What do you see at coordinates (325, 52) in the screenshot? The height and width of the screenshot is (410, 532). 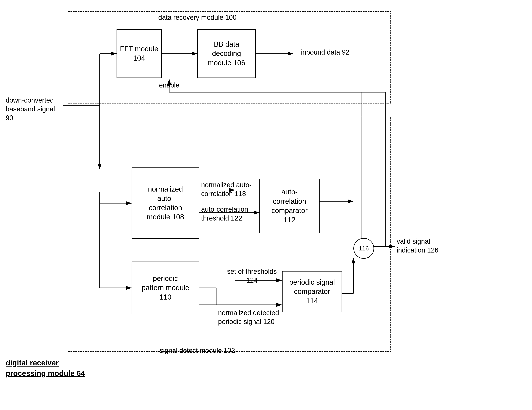 I see `inbound-data-label: inbound data 92` at bounding box center [325, 52].